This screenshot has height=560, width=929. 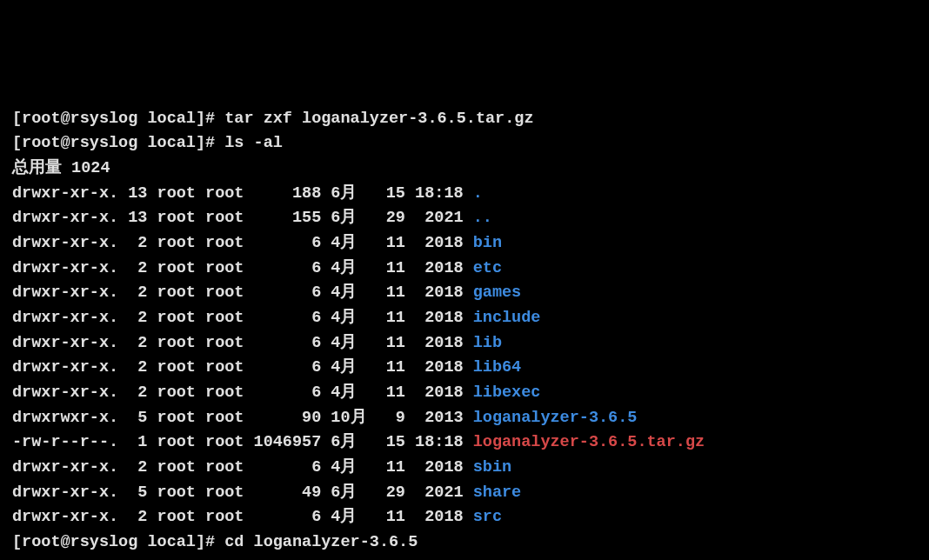 What do you see at coordinates (464, 344) in the screenshot?
I see `ls-row: drwxr-xr-x. 2 root root 6 4月 11 2018 lib` at bounding box center [464, 344].